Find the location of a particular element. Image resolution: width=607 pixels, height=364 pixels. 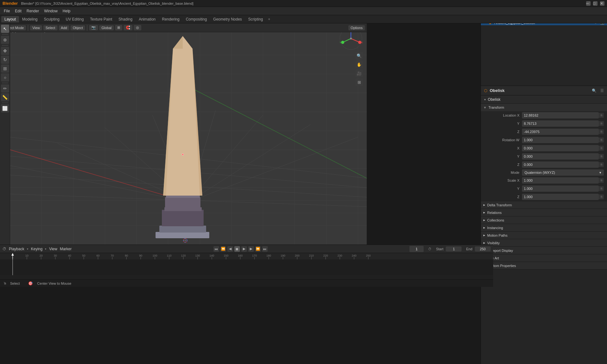

scale-y-copy: ⎘ is located at coordinates (601, 189).